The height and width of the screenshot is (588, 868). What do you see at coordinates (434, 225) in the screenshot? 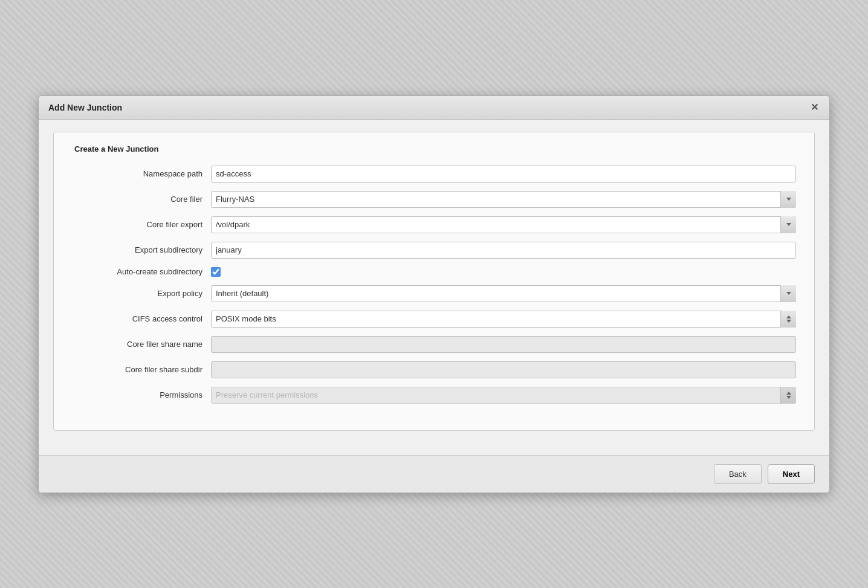
I see `core-filer-export-row: Core filer export /vol/dpark` at bounding box center [434, 225].